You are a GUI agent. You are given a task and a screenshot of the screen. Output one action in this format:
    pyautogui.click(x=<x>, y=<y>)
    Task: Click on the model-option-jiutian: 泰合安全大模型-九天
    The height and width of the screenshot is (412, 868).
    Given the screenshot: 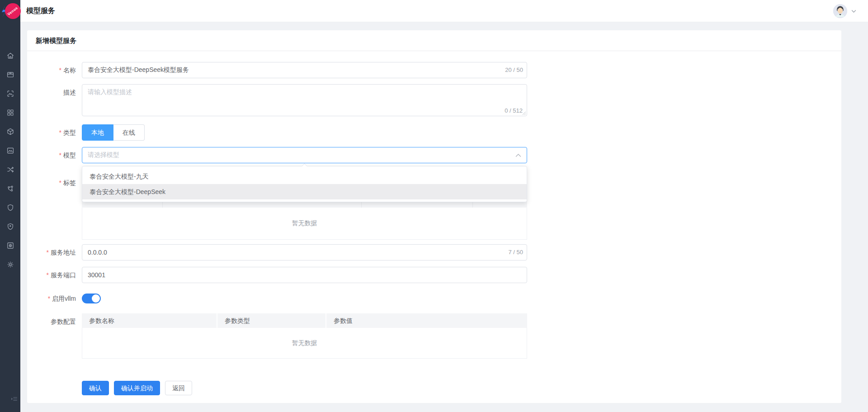 What is the action you would take?
    pyautogui.click(x=305, y=176)
    